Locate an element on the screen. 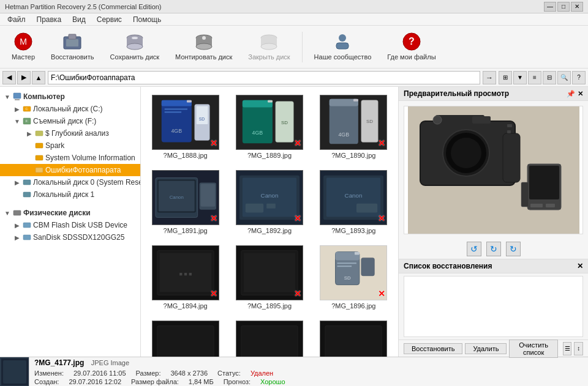 This screenshot has height=386, width=588. help-btn: ? is located at coordinates (579, 78).